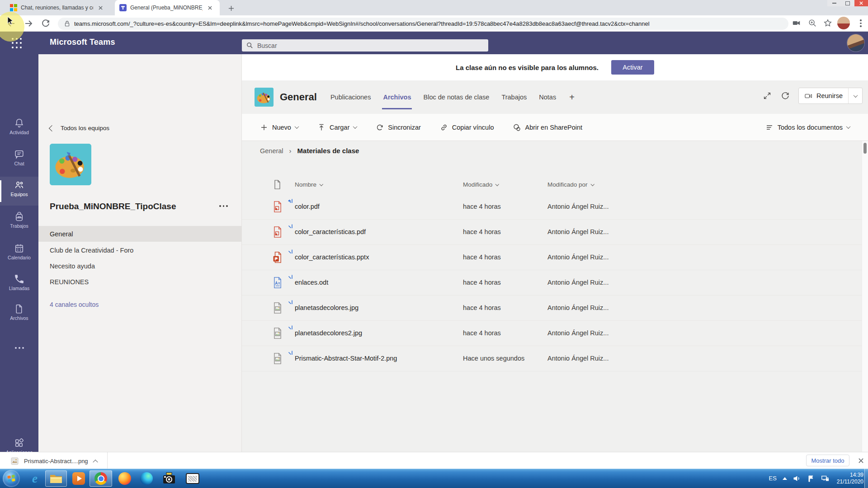 The width and height of the screenshot is (868, 488). I want to click on tab-archivos: Archivos, so click(397, 97).